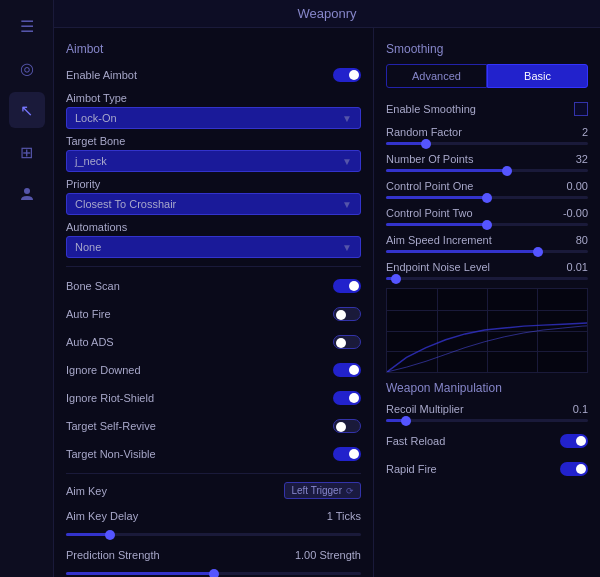 The height and width of the screenshot is (577, 600). I want to click on target-bone-dropdown: j_neck ▼, so click(214, 161).